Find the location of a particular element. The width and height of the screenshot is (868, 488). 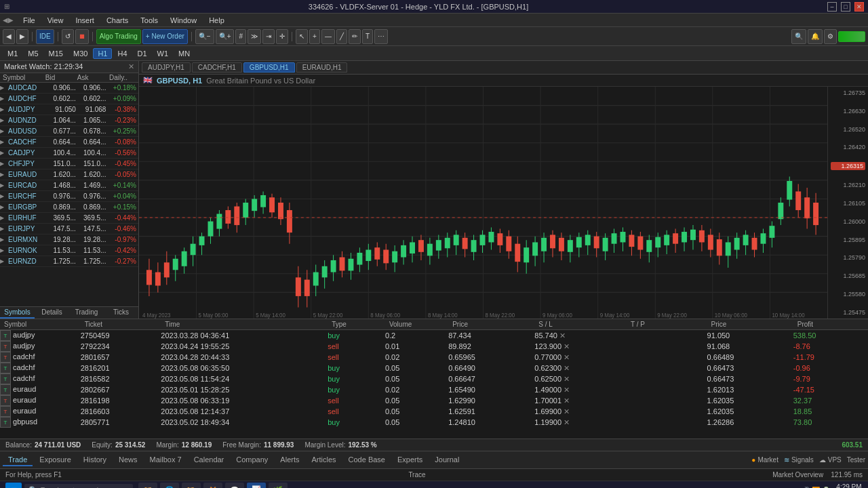

notification-button: 🔔 is located at coordinates (815, 37).